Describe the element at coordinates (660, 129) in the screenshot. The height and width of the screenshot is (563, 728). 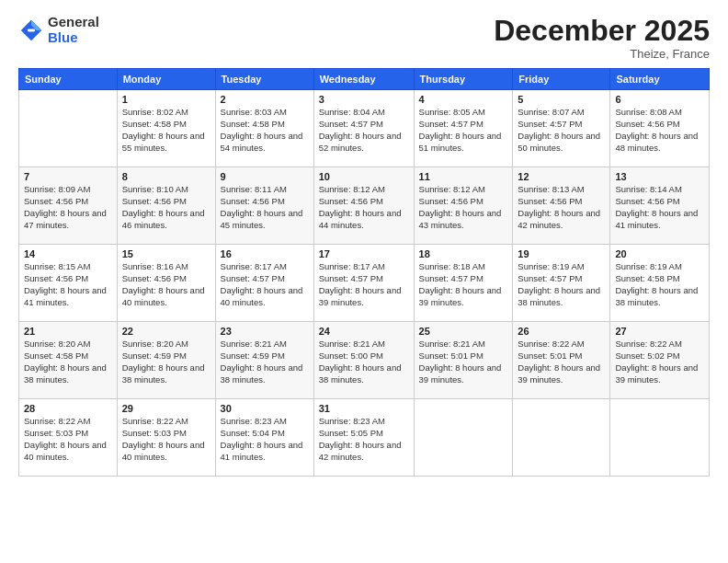
I see `calendar-cell: 6Sunrise: 8:08 AMSunset: 4:56 PMDaylight…` at that location.